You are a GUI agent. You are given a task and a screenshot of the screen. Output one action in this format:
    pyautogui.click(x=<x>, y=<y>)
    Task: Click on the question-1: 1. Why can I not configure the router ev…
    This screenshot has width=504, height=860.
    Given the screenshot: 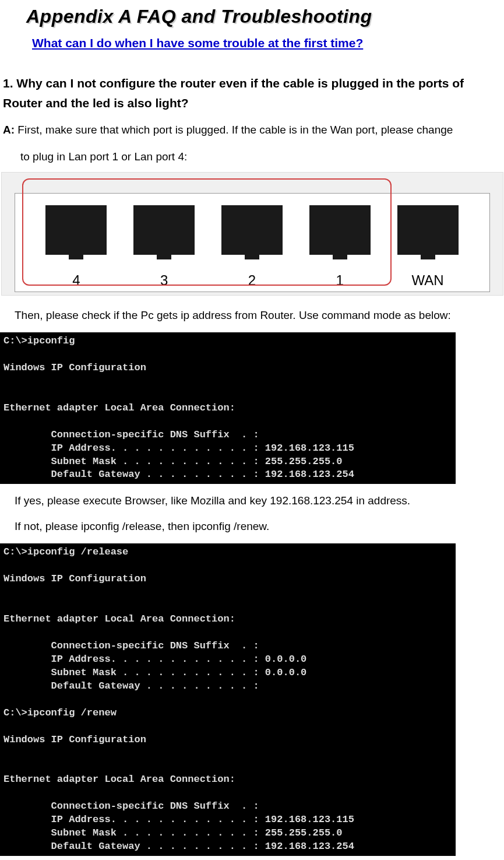 What is the action you would take?
    pyautogui.click(x=252, y=93)
    